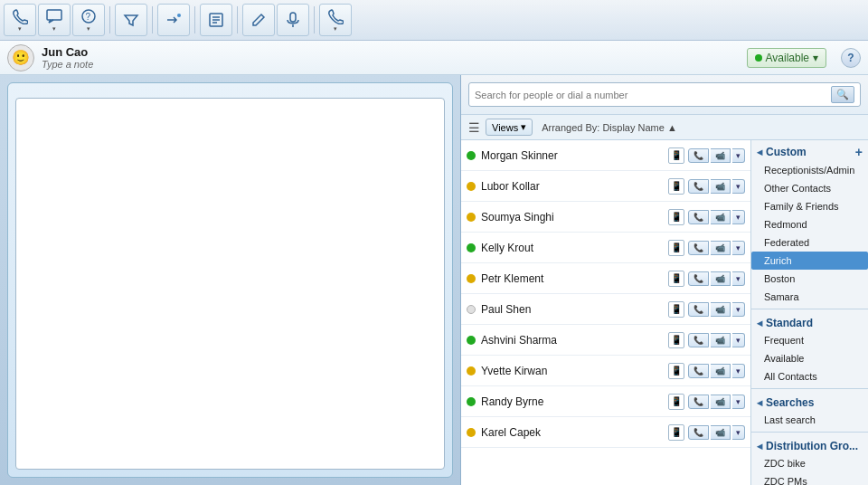 Image resolution: width=868 pixels, height=485 pixels. What do you see at coordinates (810, 463) in the screenshot?
I see `sidebar-item: ZDC bike` at bounding box center [810, 463].